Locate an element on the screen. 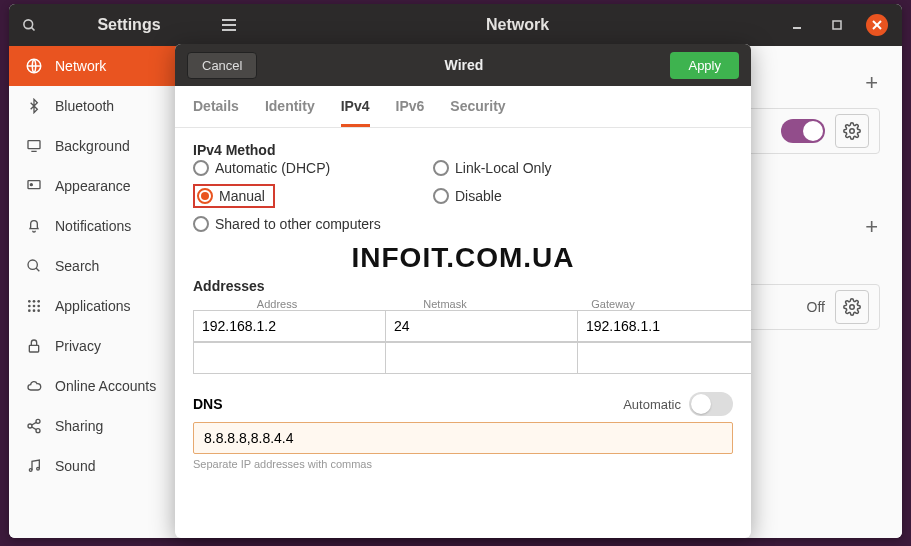  bluetooth-icon is located at coordinates (34, 106).